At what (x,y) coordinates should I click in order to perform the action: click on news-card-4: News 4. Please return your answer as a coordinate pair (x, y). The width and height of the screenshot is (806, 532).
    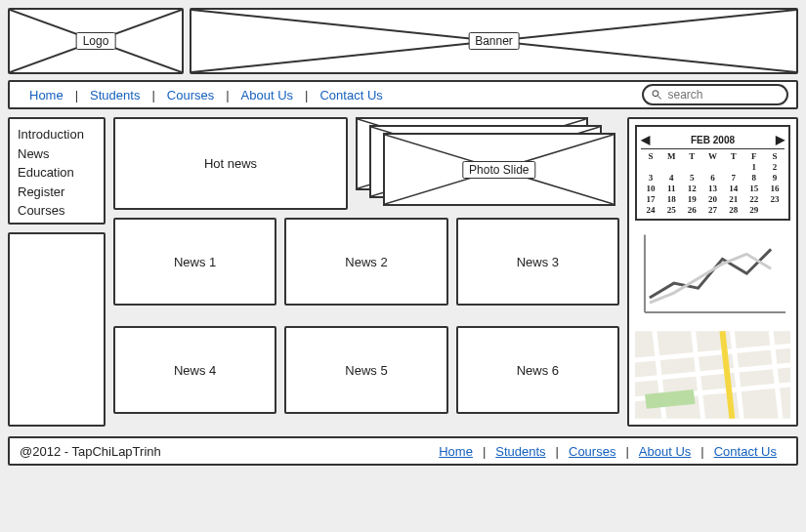
    Looking at the image, I should click on (195, 370).